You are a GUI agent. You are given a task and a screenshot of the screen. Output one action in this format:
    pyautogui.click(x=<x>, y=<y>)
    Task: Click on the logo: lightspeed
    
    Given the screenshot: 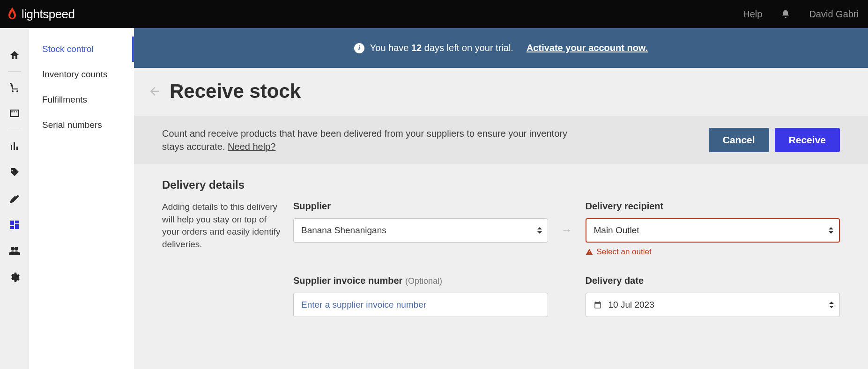 What is the action you would take?
    pyautogui.click(x=41, y=14)
    